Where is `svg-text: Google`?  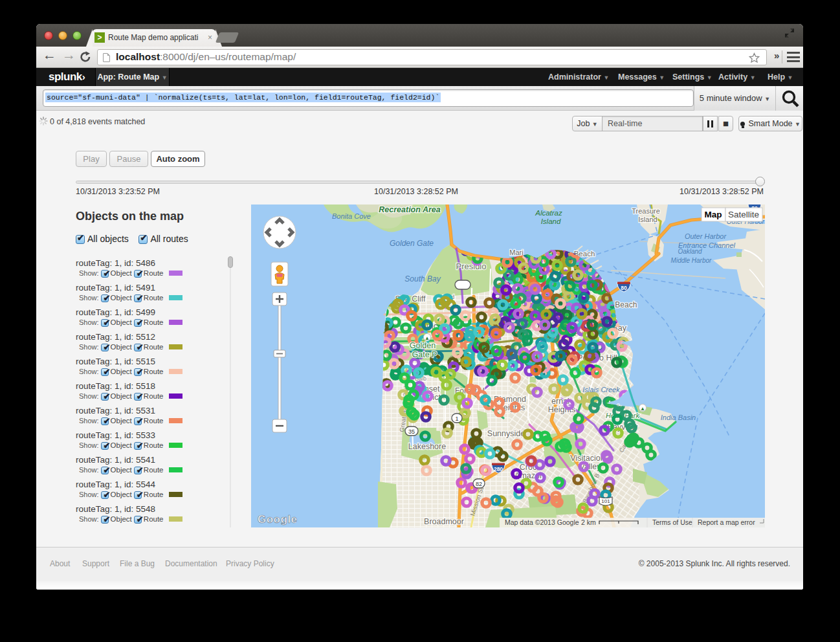 svg-text: Google is located at coordinates (278, 519).